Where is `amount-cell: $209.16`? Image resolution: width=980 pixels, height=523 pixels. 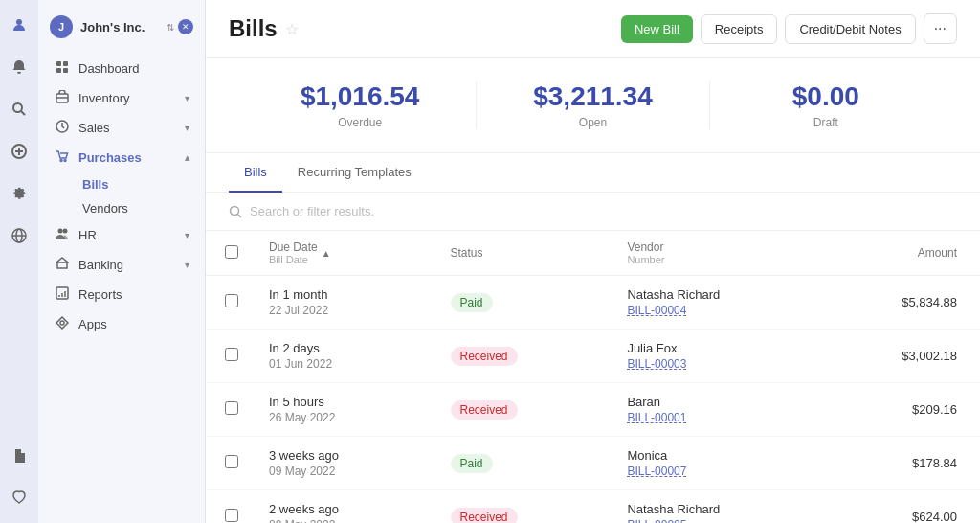 amount-cell: $209.16 is located at coordinates (901, 410).